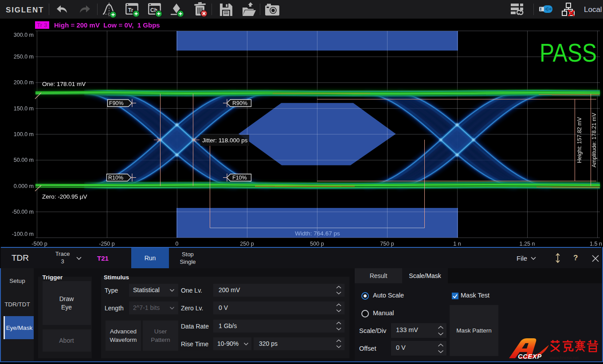  Describe the element at coordinates (593, 10) in the screenshot. I see `svg-text: Local` at that location.